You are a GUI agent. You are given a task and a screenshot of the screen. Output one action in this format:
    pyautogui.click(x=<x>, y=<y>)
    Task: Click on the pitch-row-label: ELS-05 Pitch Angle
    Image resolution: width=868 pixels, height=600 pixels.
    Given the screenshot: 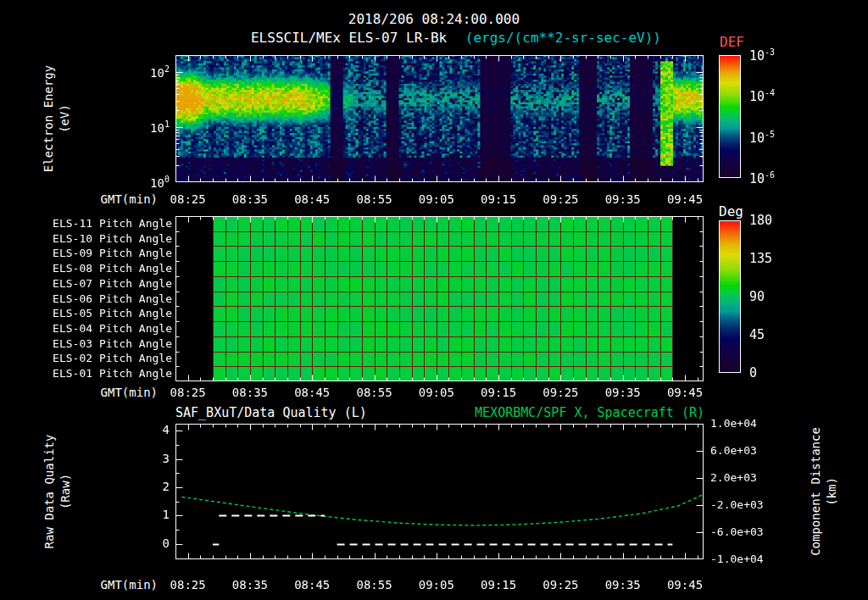 What is the action you would take?
    pyautogui.click(x=108, y=314)
    